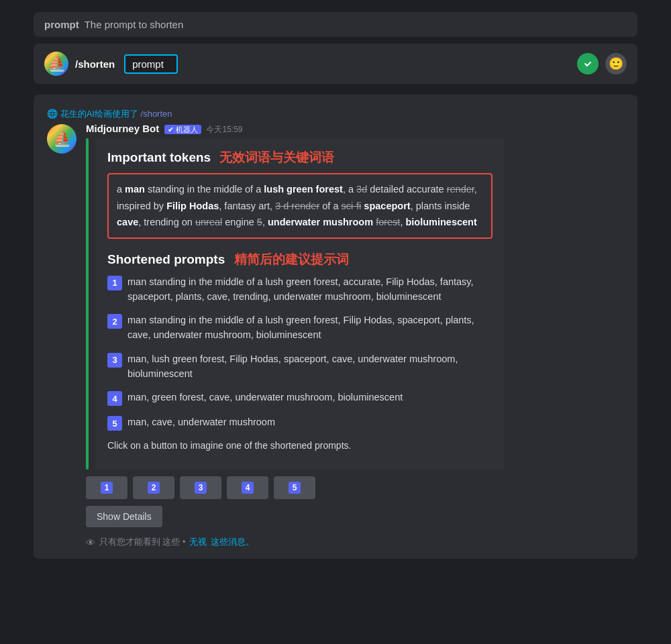 This screenshot has height=644, width=671. What do you see at coordinates (127, 222) in the screenshot?
I see `token-cave: cave` at bounding box center [127, 222].